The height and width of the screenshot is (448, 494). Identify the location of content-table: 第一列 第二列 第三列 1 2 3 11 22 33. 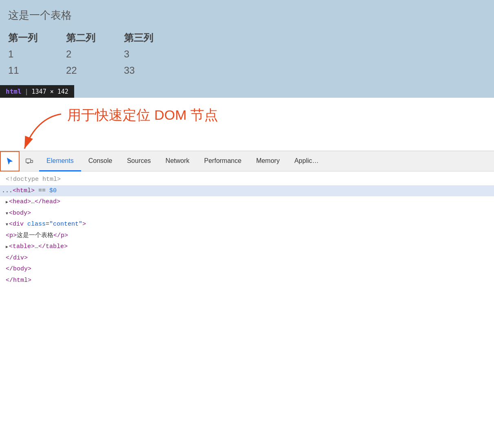
(95, 54).